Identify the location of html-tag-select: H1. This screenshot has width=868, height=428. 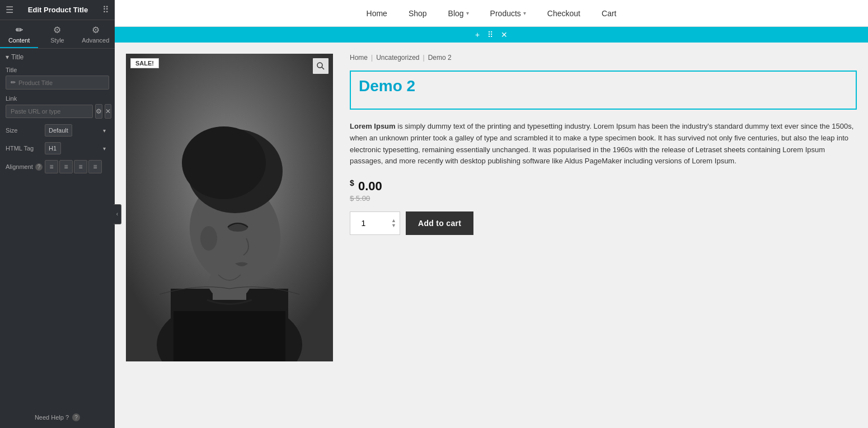
(53, 148).